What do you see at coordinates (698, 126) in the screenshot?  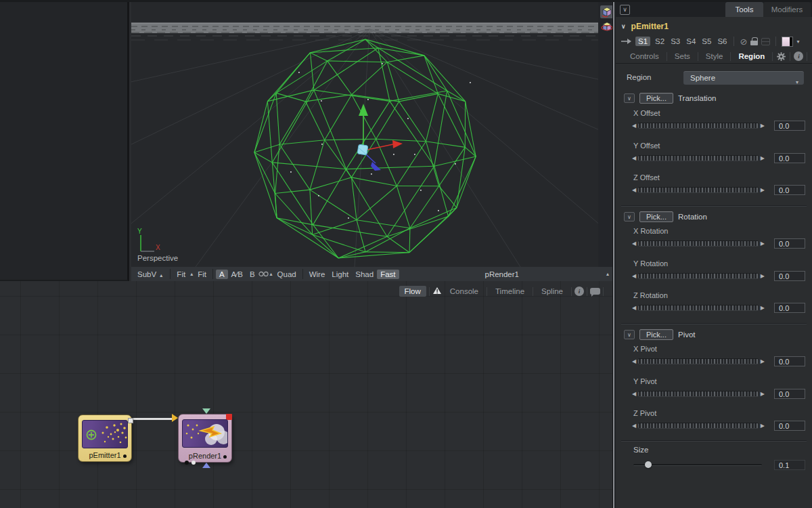 I see `x-offset-thumbwheel: ◀▶` at bounding box center [698, 126].